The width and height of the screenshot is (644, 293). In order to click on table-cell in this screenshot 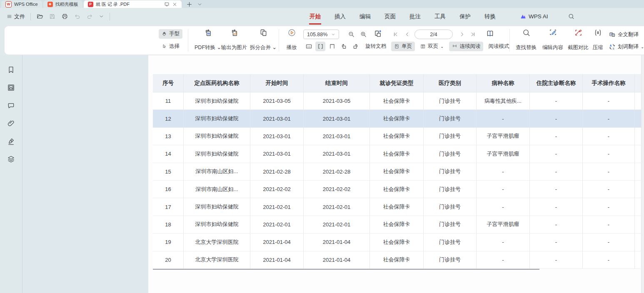, I will do `click(638, 242)`.